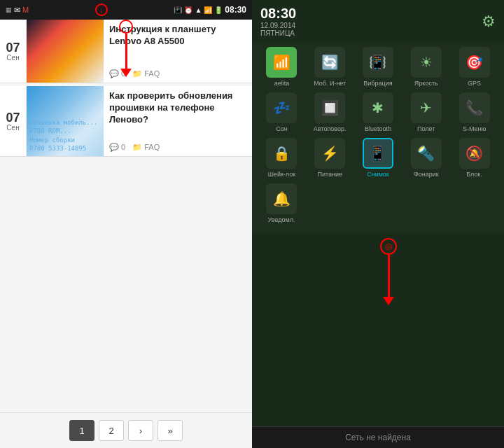 The height and width of the screenshot is (448, 504). What do you see at coordinates (281, 67) in the screenshot?
I see `qs-wifi: 📶 aelita` at bounding box center [281, 67].